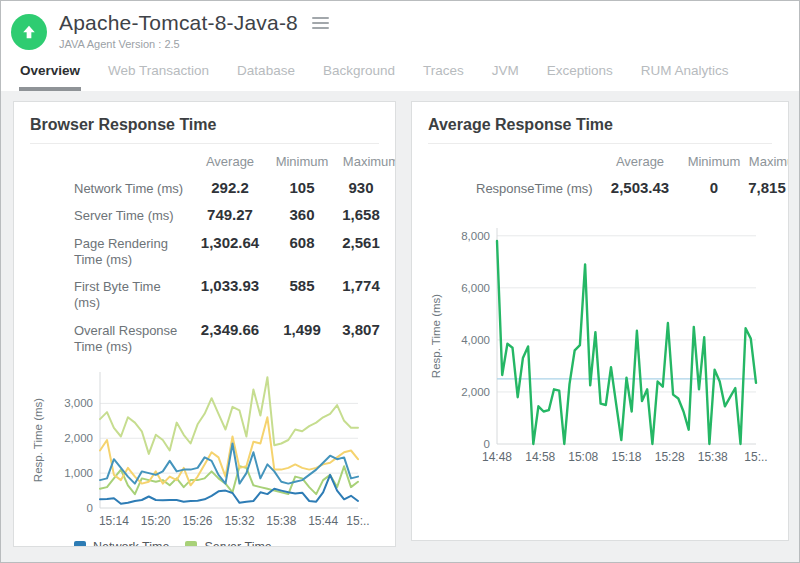 This screenshot has height=563, width=800. Describe the element at coordinates (365, 192) in the screenshot. I see `row-max: 930` at that location.